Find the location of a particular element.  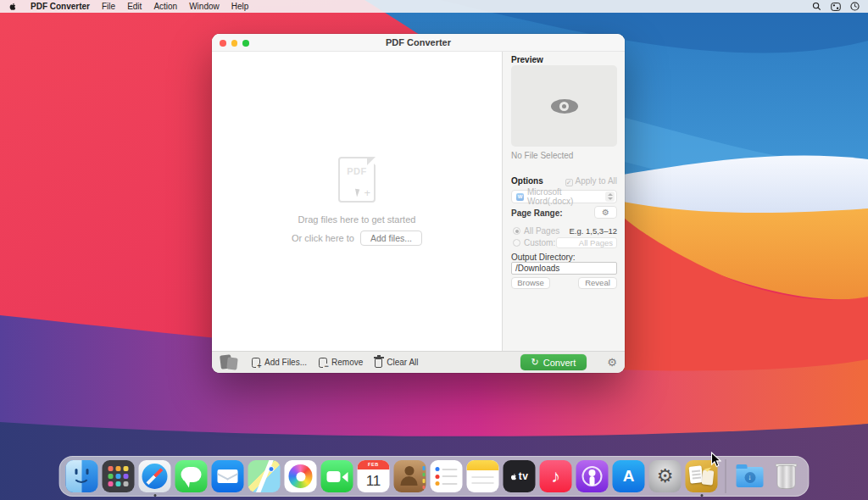

browse-button: Browse is located at coordinates (531, 283).